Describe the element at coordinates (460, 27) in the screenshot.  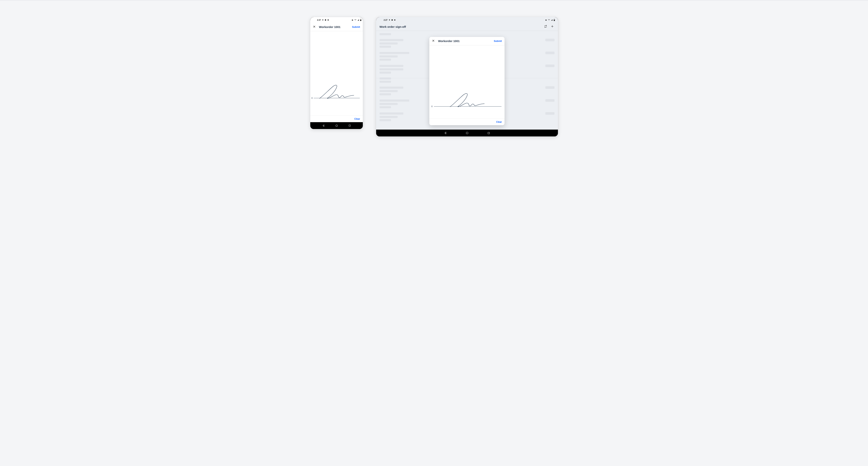
I see `tablet-page-title: Work order sign-off` at that location.